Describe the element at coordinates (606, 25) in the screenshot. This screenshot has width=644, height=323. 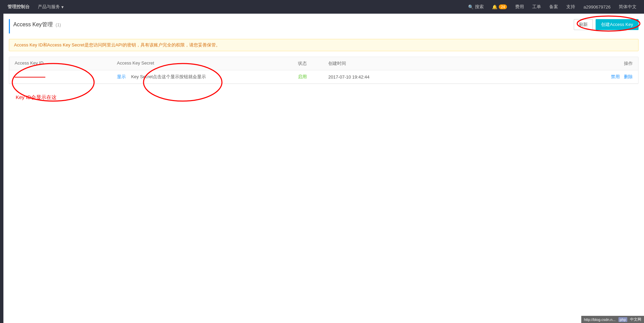
I see `header-actions: 刷新 创建Access Key` at that location.